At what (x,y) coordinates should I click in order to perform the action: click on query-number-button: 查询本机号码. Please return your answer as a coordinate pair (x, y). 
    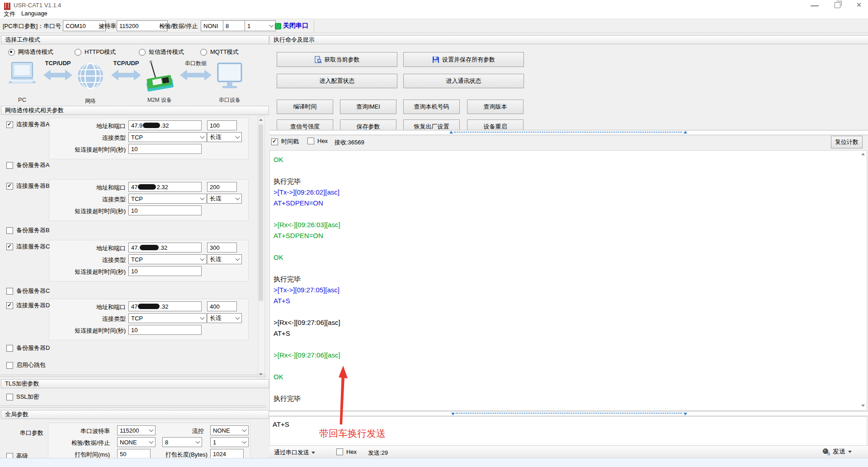
    Looking at the image, I should click on (431, 107).